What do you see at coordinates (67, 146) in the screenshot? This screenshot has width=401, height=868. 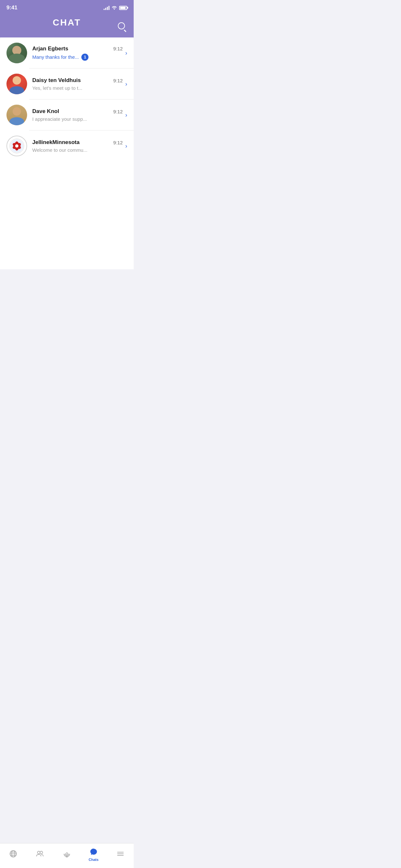 I see `chat-item-jellinek: ✦ JellinekMinnesota 9:12 Welcome to our …` at bounding box center [67, 146].